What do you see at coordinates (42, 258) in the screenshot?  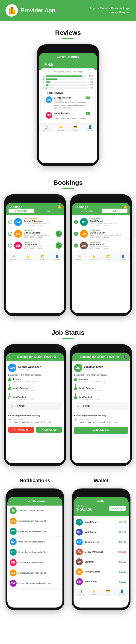 I see `nav-wallet-2: 💳 Wallet` at bounding box center [42, 258].